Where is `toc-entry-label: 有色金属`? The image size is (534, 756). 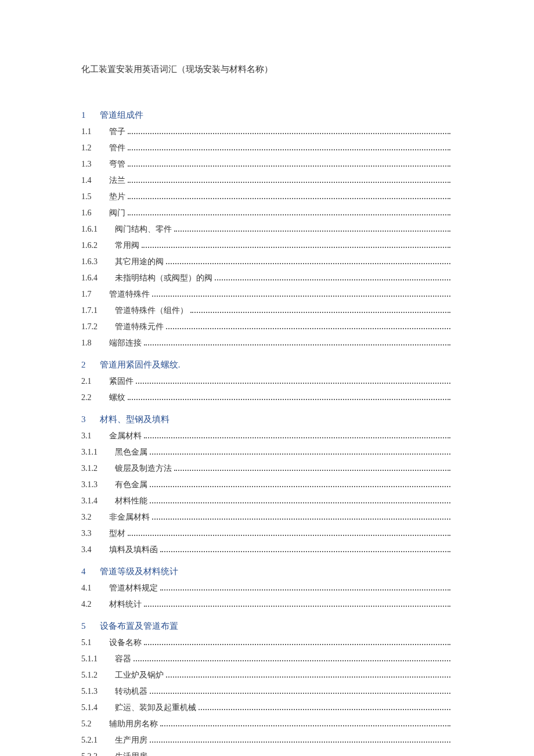
toc-entry-label: 有色金属 is located at coordinates (131, 484).